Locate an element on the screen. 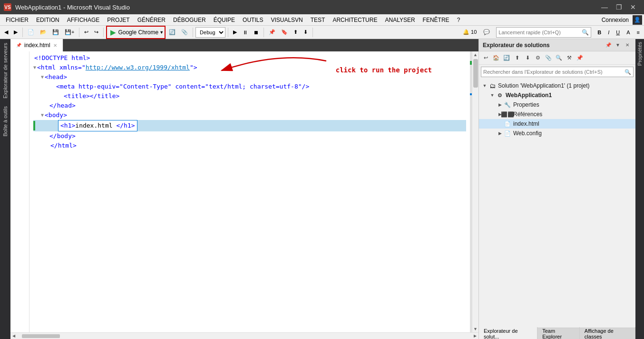 This screenshot has height=339, width=644. run-play-icon: ▶ is located at coordinates (113, 32).